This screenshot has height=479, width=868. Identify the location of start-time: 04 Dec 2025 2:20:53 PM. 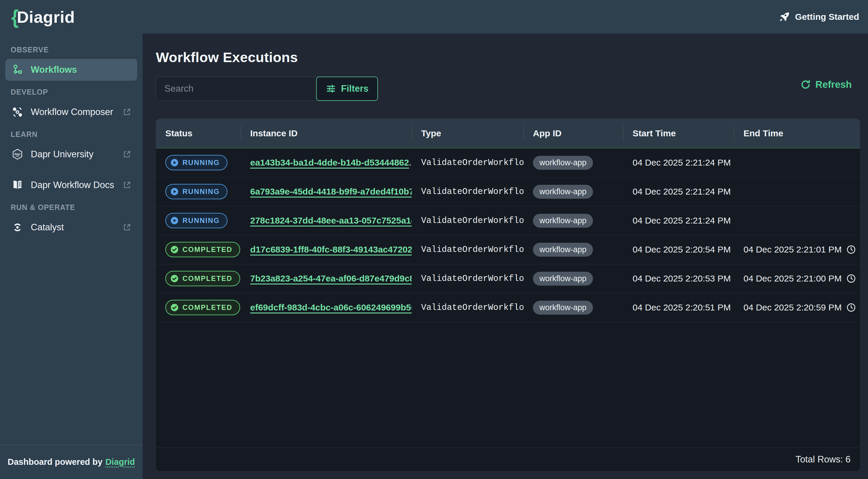
(679, 279).